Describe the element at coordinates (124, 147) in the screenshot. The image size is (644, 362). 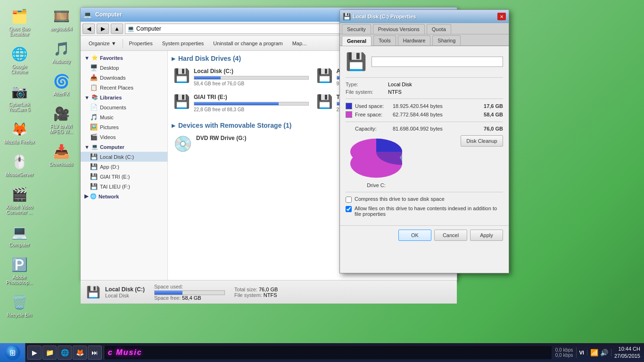
I see `computer-header: ▼ 💻 Computer` at that location.